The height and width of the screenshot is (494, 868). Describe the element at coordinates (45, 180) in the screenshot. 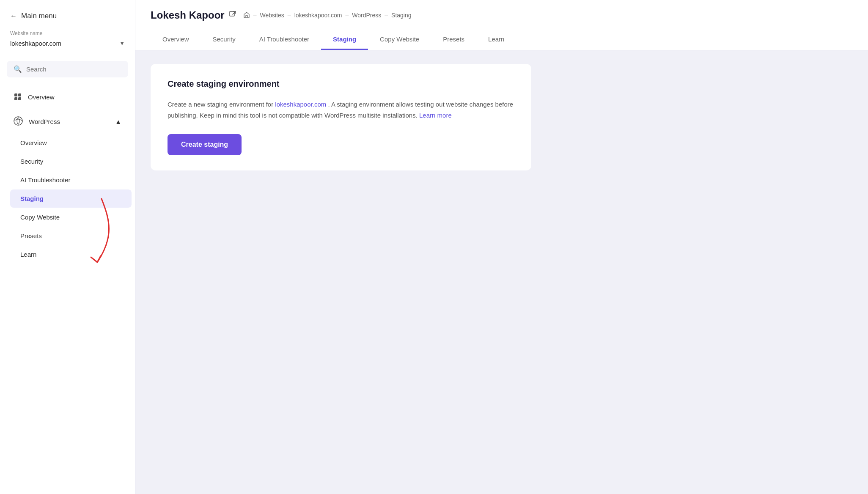

I see `sidebar-item-wp-ai-troubleshooter-label: AI Troubleshooter` at that location.